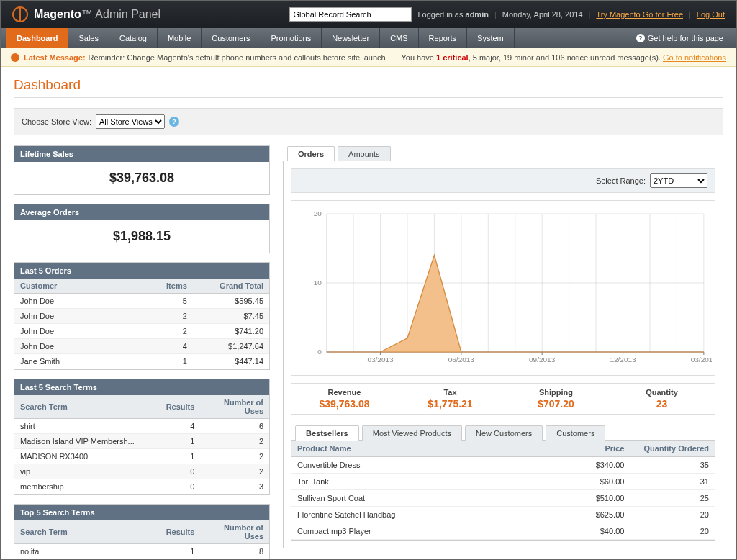 The image size is (737, 560). Describe the element at coordinates (142, 361) in the screenshot. I see `table-row: Jane Smith1$447.14` at that location.